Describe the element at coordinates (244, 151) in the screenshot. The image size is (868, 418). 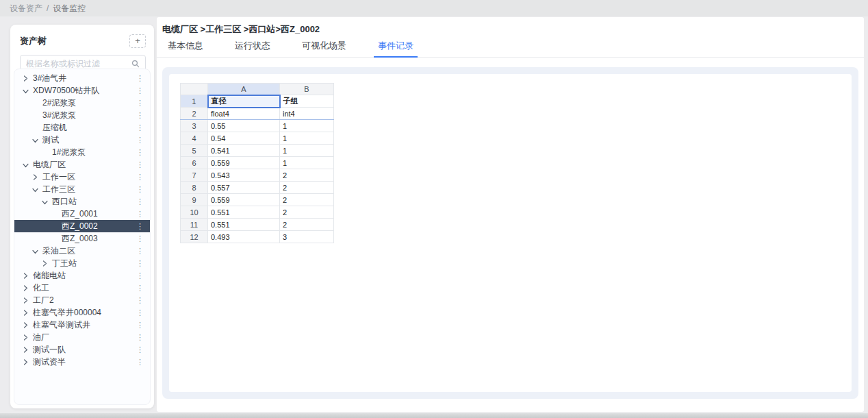
I see `grid-cell-A5: 0.541` at that location.